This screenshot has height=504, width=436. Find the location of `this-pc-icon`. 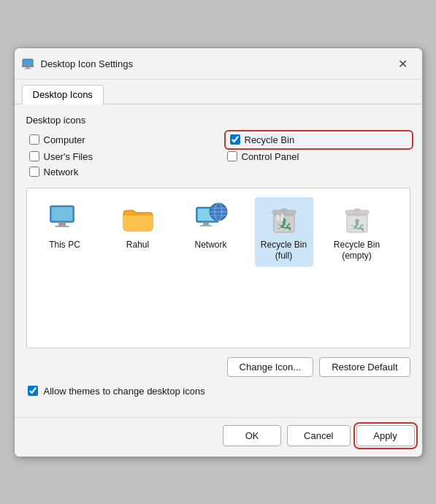

this-pc-icon is located at coordinates (65, 219).